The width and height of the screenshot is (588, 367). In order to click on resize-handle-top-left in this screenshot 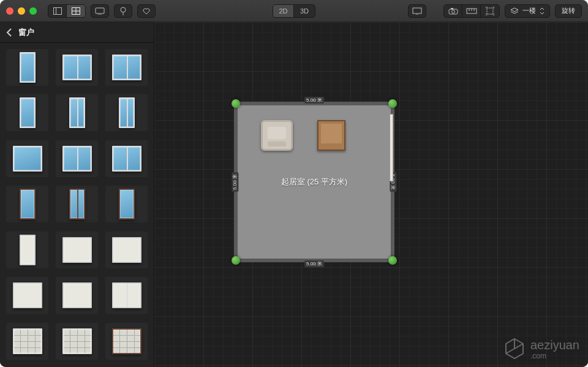, I will do `click(236, 104)`.